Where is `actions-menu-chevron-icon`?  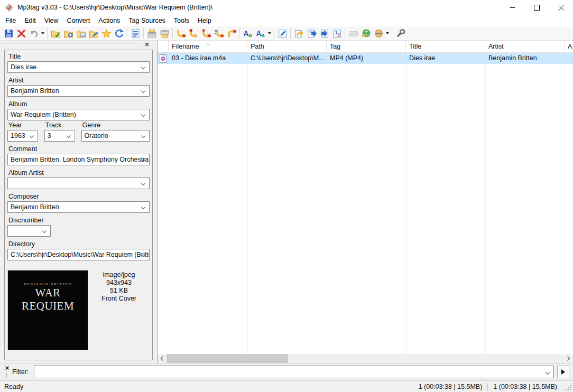
actions-menu-chevron-icon is located at coordinates (270, 34).